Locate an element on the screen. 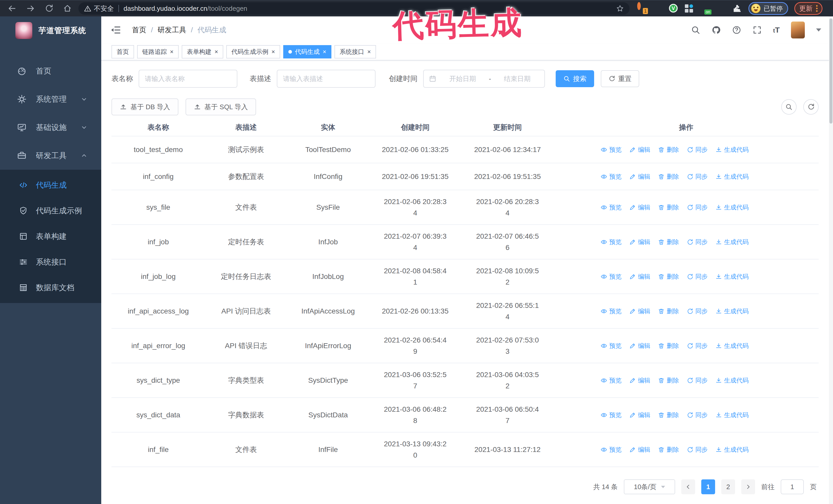  refresh-button is located at coordinates (811, 107).